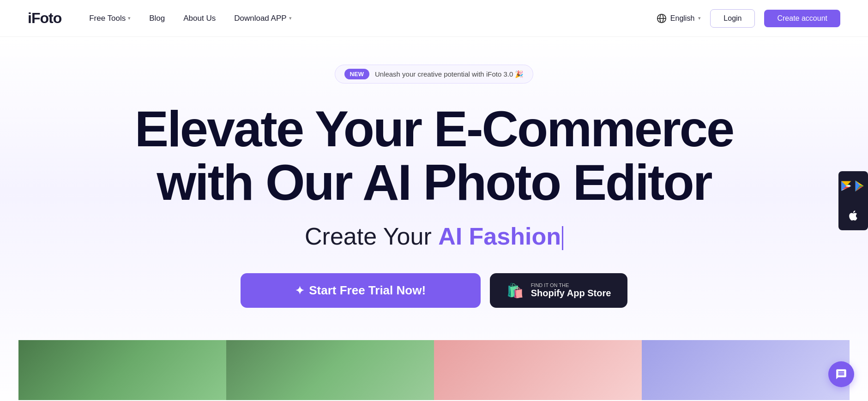  Describe the element at coordinates (562, 238) in the screenshot. I see `cursor-blink` at that location.